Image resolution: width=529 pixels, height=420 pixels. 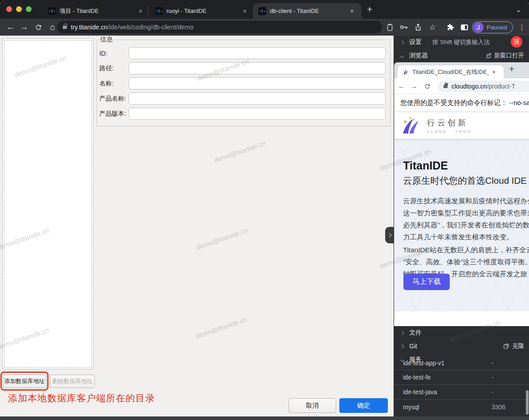 I want to click on address-bar: try.titanide.cn/ide/web/coding/db-client…, so click(x=220, y=27).